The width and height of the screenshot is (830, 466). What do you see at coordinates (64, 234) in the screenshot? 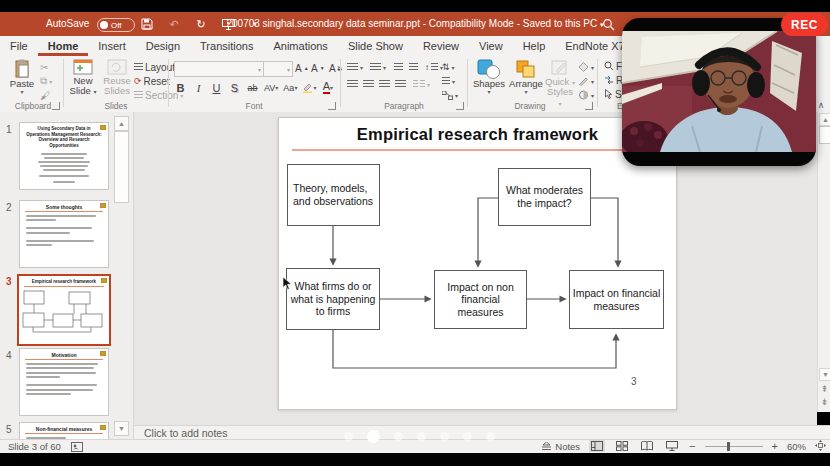
I see `slide-thumbnail-2: Some thoughts` at bounding box center [64, 234].